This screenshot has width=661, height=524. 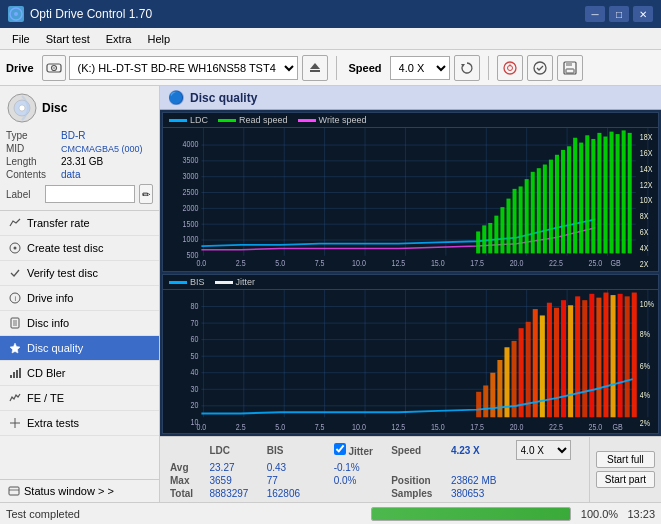 What do you see at coordinates (438, 426) in the screenshot?
I see `svg-text: 15.0` at bounding box center [438, 426].